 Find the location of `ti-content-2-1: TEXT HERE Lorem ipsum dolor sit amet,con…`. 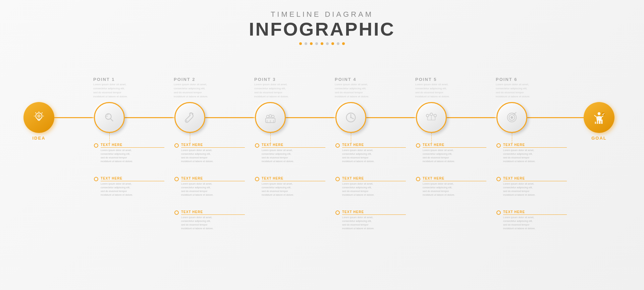

ti-content-2-1: TEXT HERE Lorem ipsum dolor sit amet,con… is located at coordinates (213, 153).